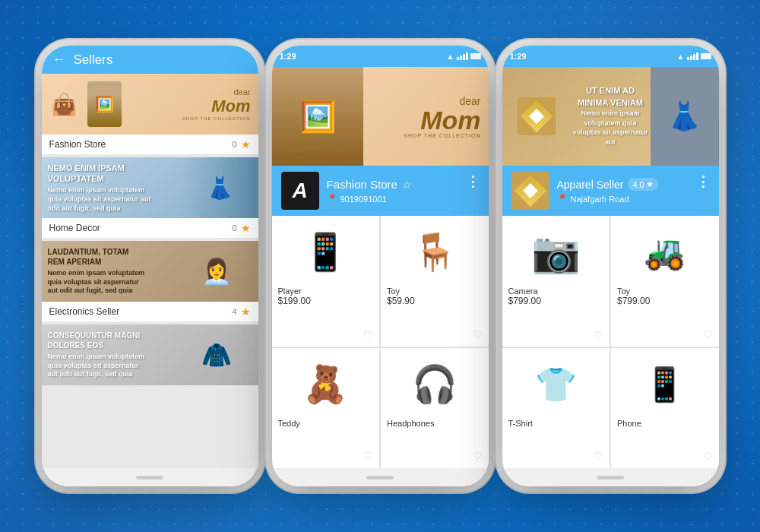 This screenshot has height=532, width=760. What do you see at coordinates (530, 191) in the screenshot?
I see `diamond-shape-icon` at bounding box center [530, 191].